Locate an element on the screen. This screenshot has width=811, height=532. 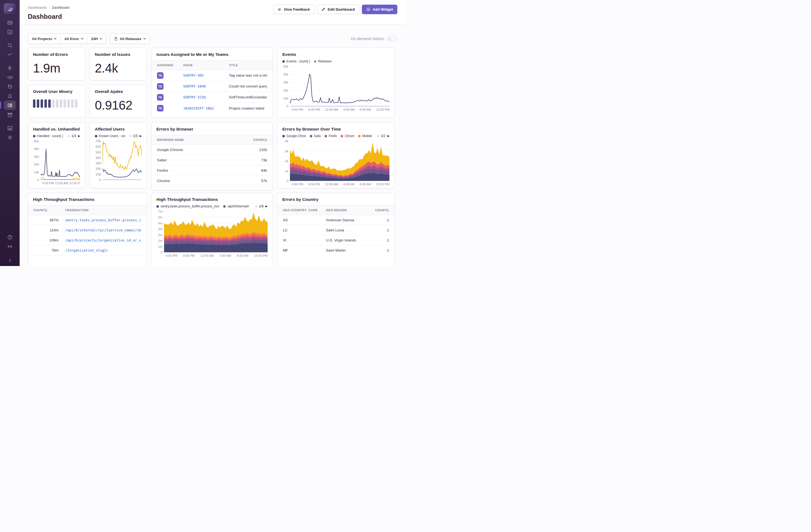
x-tick-label: 12:00 AM is located at coordinates (331, 110).